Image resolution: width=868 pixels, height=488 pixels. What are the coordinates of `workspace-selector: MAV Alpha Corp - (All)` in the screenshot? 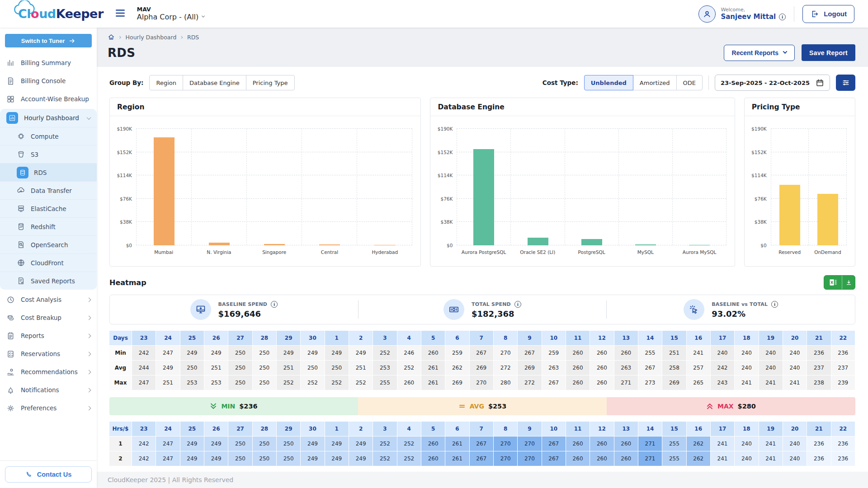 It's located at (171, 14).